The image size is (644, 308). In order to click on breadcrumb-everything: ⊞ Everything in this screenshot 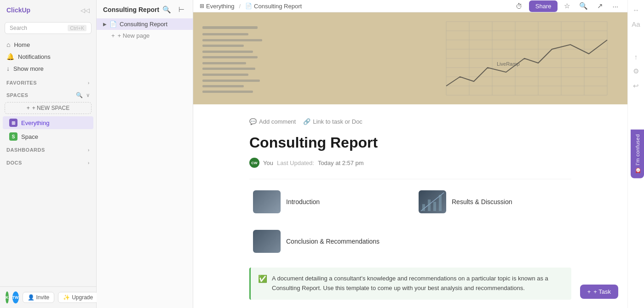, I will do `click(217, 6)`.